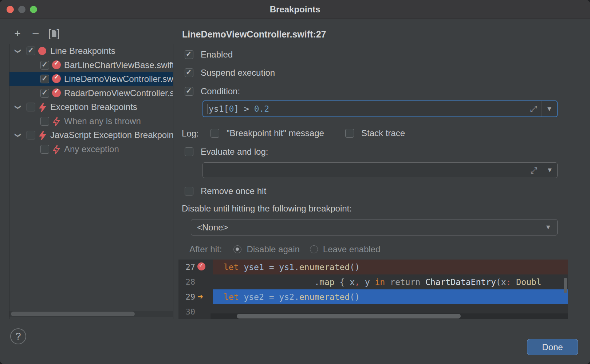 The width and height of the screenshot is (590, 364). What do you see at coordinates (187, 297) in the screenshot?
I see `line-number: 29` at bounding box center [187, 297].